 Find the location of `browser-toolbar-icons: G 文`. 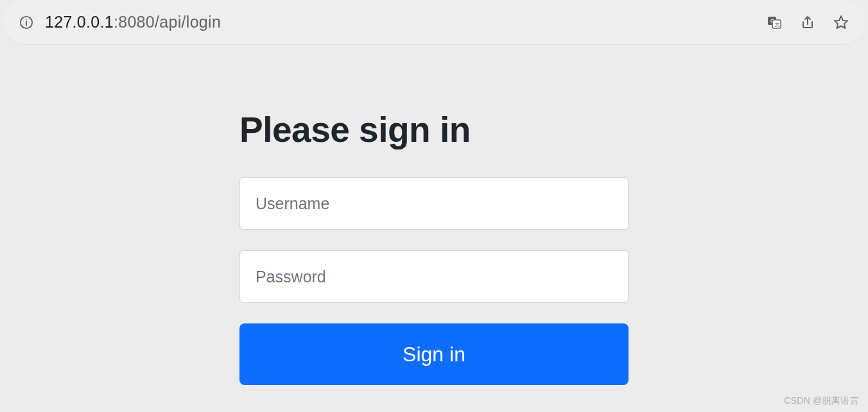

browser-toolbar-icons: G 文 is located at coordinates (808, 22).